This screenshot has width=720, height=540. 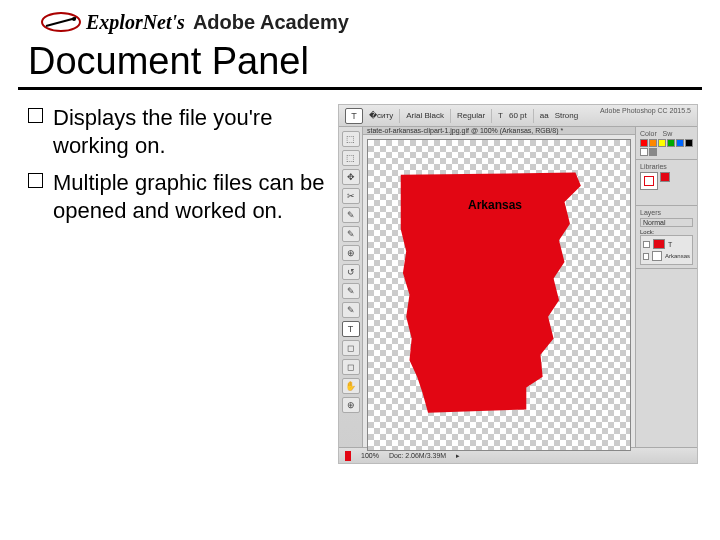 I want to click on layer-row: T, so click(x=666, y=244).